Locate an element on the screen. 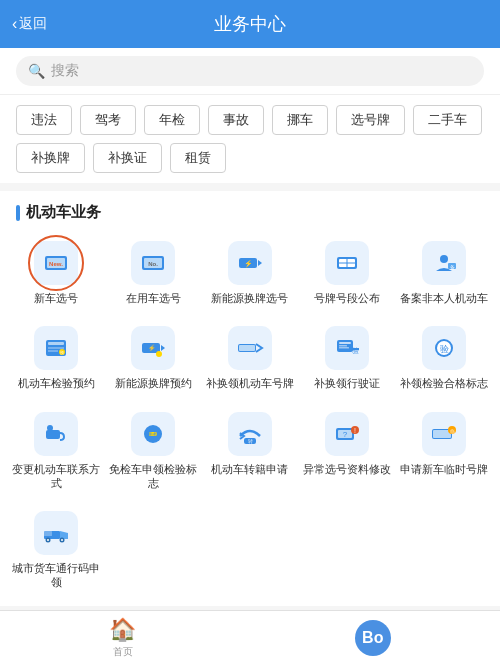  user-icon: Bo is located at coordinates (373, 638).